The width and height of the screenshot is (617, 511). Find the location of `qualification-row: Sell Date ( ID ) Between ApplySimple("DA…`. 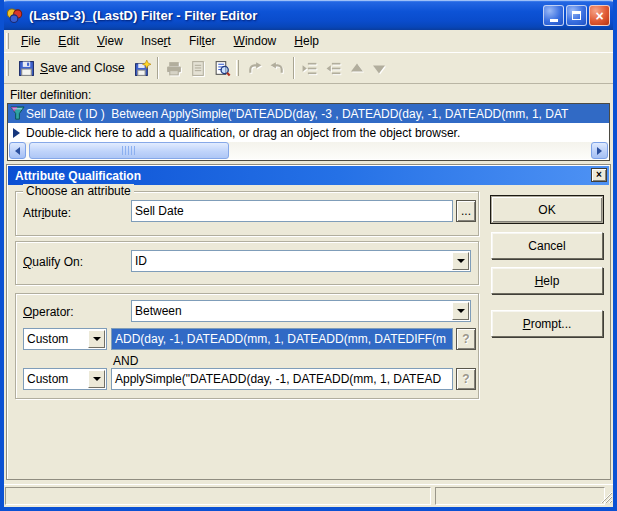

qualification-row: Sell Date ( ID ) Between ApplySimple("DA… is located at coordinates (308, 114).